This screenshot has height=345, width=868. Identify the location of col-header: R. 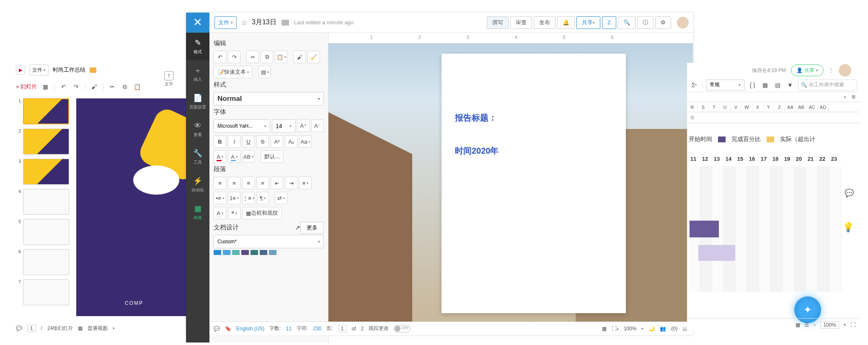
(692, 107).